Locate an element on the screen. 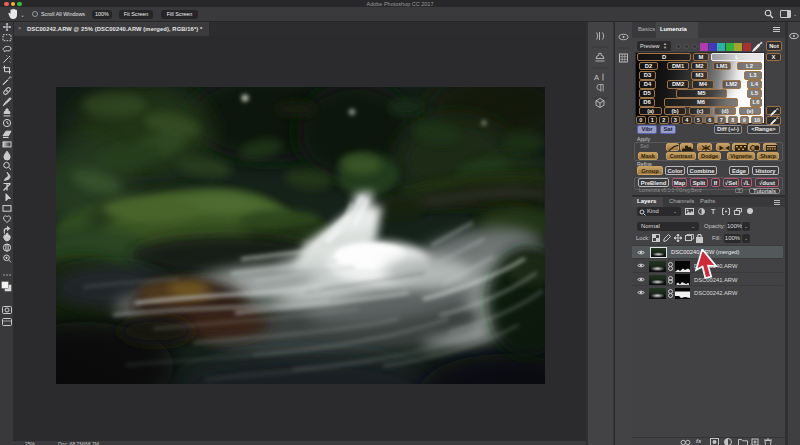 Image resolution: width=800 pixels, height=445 pixels. svg-text: A is located at coordinates (596, 78).